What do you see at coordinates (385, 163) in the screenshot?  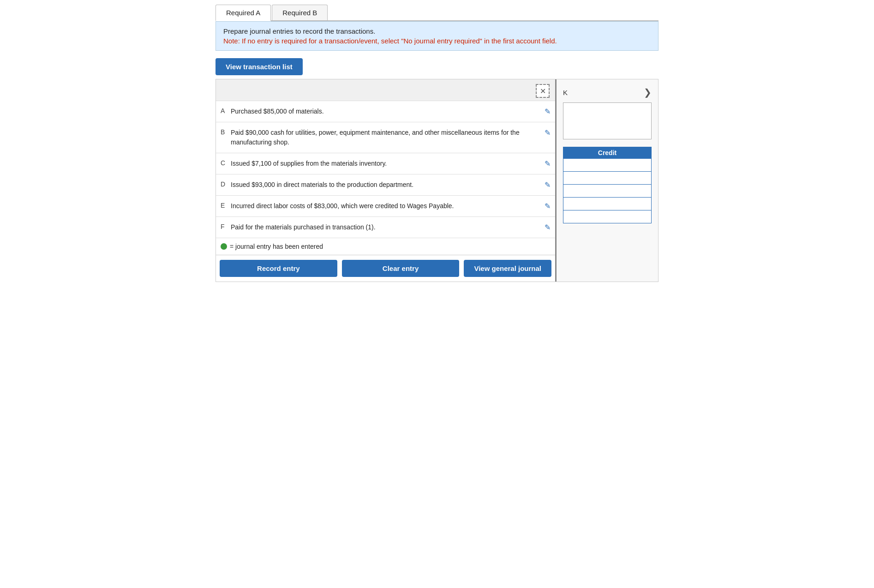 I see `transaction-description-c: Issued $7,100 of supplies from the mater…` at bounding box center [385, 163].